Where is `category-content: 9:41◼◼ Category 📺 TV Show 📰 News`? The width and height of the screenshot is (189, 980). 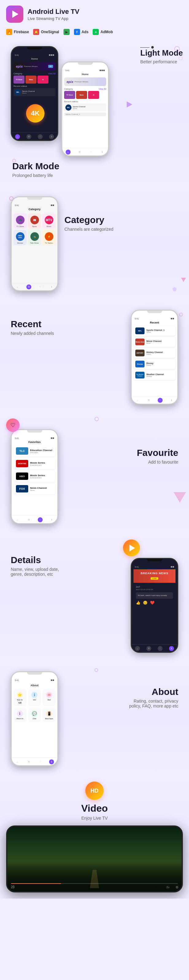
category-content: 9:41◼◼ Category 📺 TV Show 📰 News is located at coordinates (94, 244).